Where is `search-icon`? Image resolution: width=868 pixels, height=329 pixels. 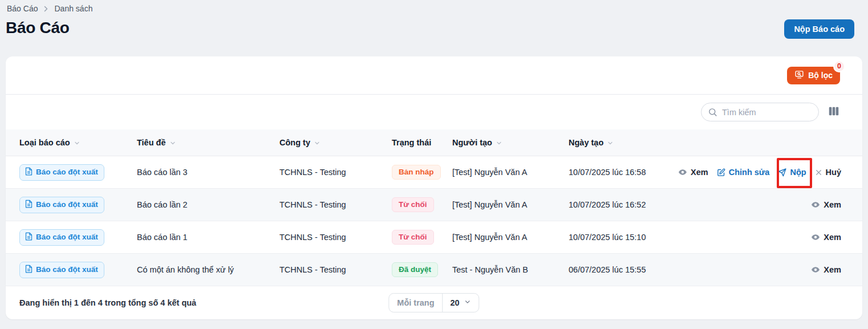
search-icon is located at coordinates (713, 113).